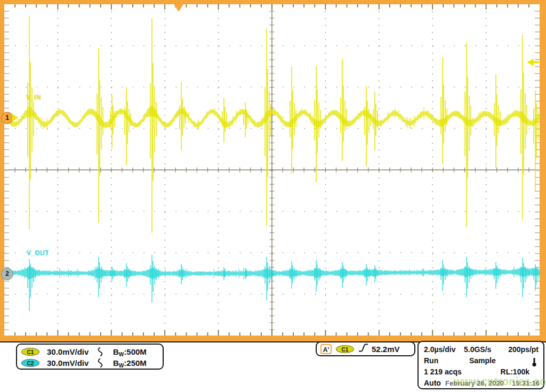 The height and width of the screenshot is (392, 546). What do you see at coordinates (478, 349) in the screenshot?
I see `sample-rate-value: 5.0GS/s` at bounding box center [478, 349].